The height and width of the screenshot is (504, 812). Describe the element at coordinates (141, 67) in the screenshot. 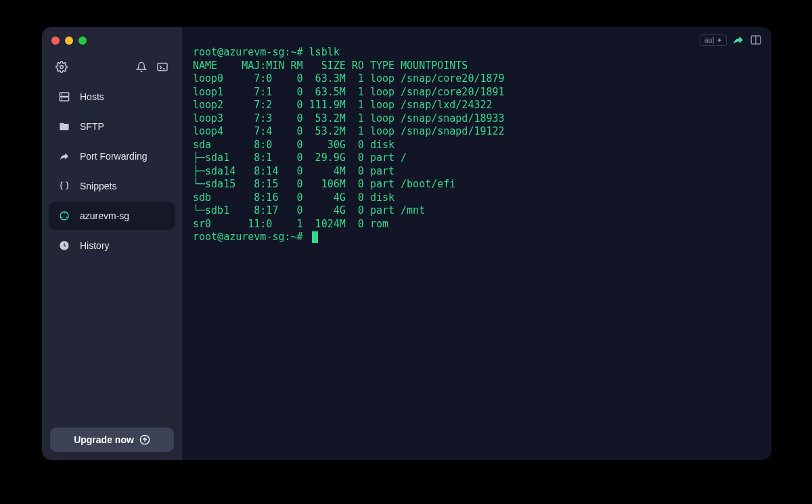

I see `bell-icon` at that location.